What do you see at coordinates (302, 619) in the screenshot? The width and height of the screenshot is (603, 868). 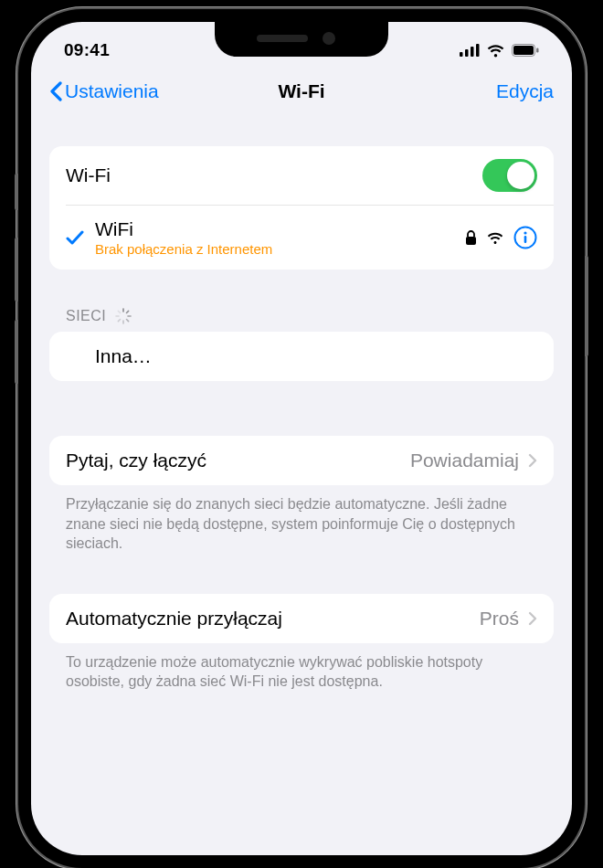 I see `auto-join-row: Automatycznie przyłączaj Proś` at bounding box center [302, 619].